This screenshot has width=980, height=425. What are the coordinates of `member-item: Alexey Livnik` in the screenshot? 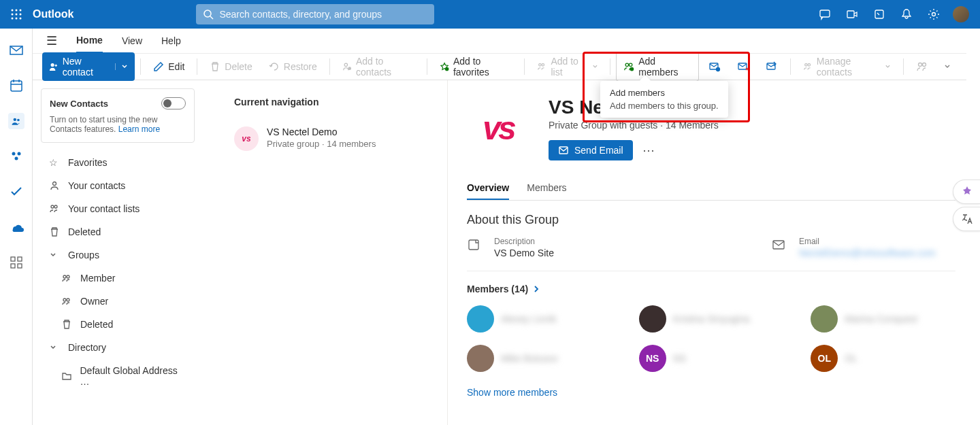 It's located at (539, 319).